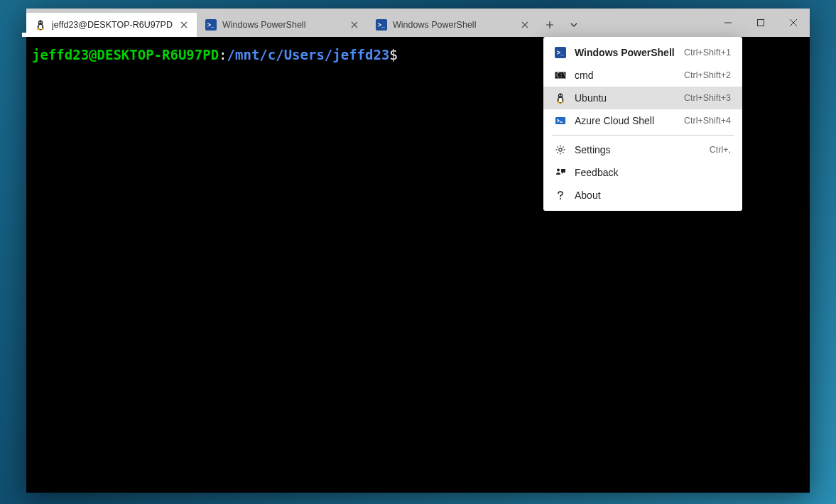  What do you see at coordinates (643, 124) in the screenshot?
I see `new-tab-dropdown: >_ Windows PowerShell Ctrl+Shift+1 C:\ c…` at bounding box center [643, 124].